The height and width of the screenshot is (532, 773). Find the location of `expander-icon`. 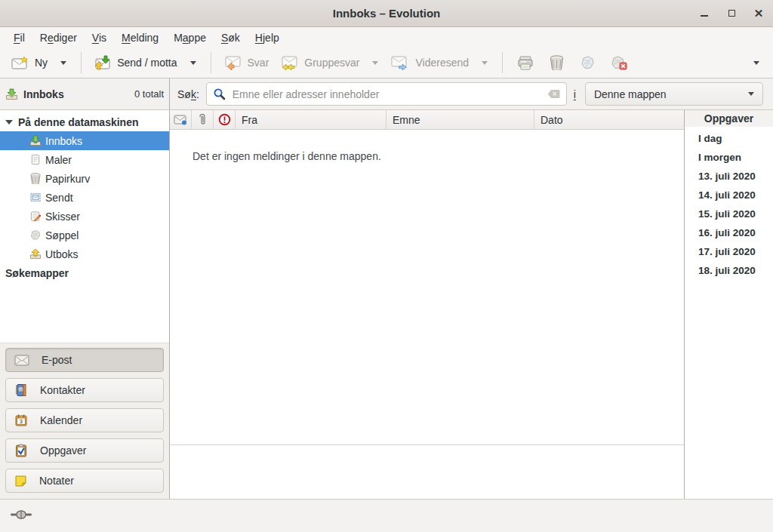

expander-icon is located at coordinates (9, 122).